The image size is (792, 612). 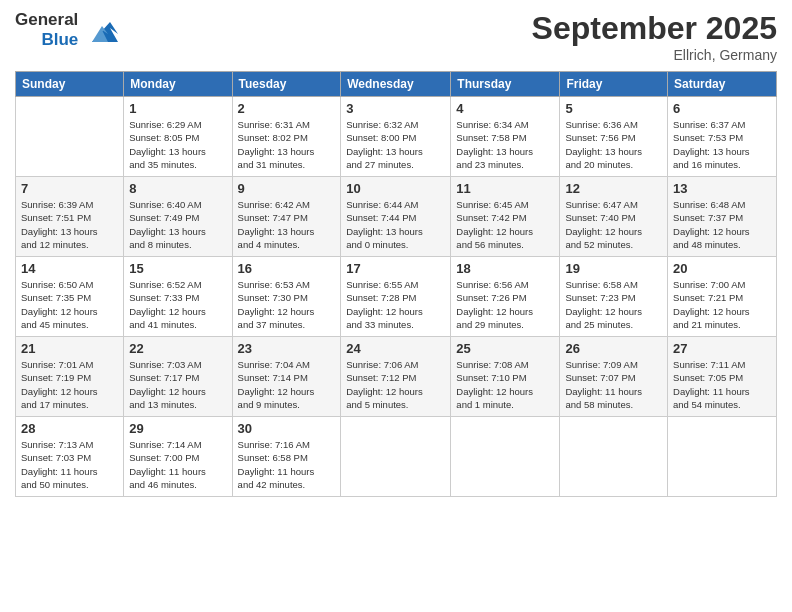 I want to click on day-number: 20, so click(x=722, y=268).